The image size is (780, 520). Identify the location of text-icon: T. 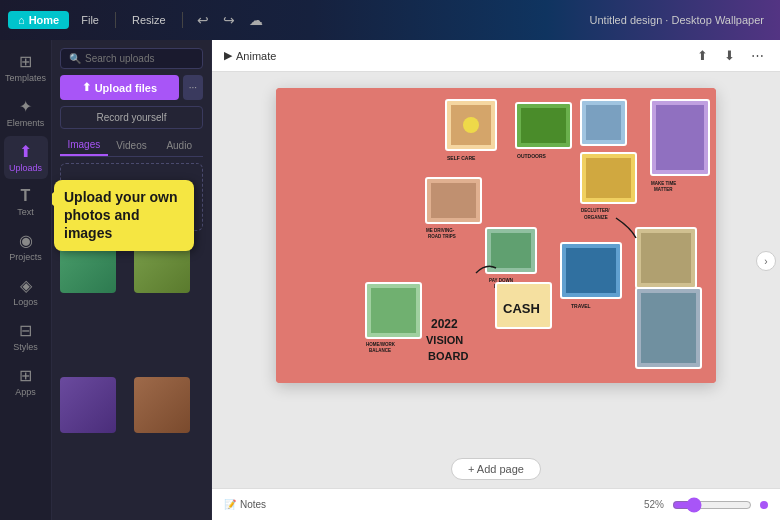
(26, 196).